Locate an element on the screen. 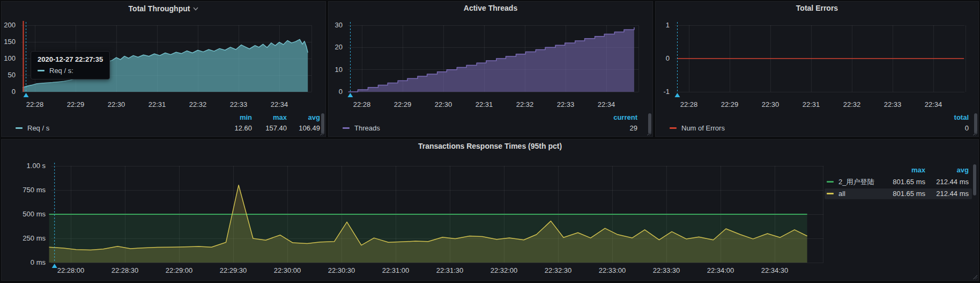 This screenshot has width=980, height=283. series-fill is located at coordinates (491, 60).